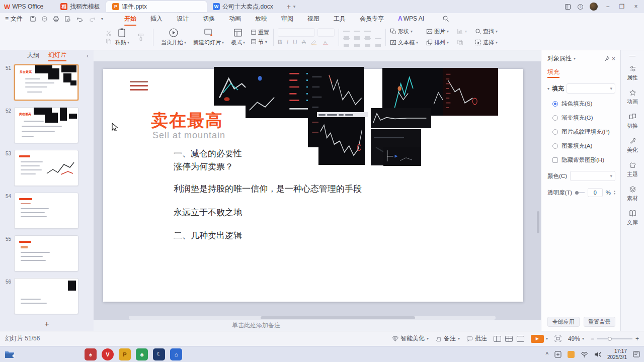 The height and width of the screenshot is (362, 644). I want to click on notes-button: 备注▾, so click(448, 339).